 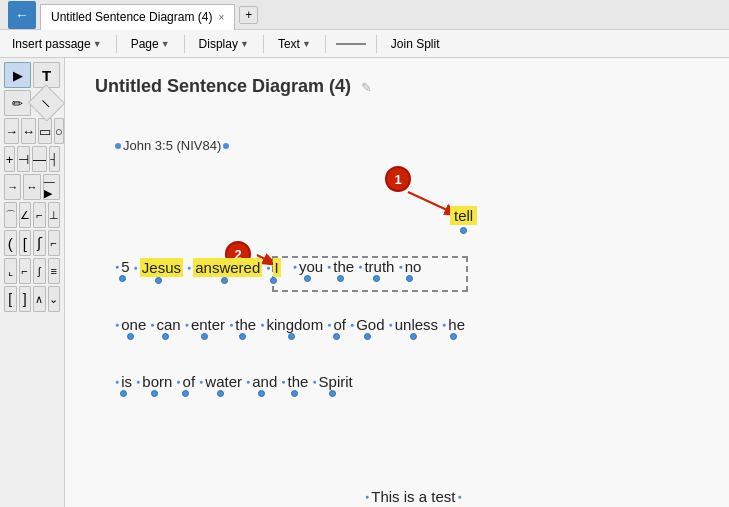 I want to click on word-one: one, so click(x=134, y=324).